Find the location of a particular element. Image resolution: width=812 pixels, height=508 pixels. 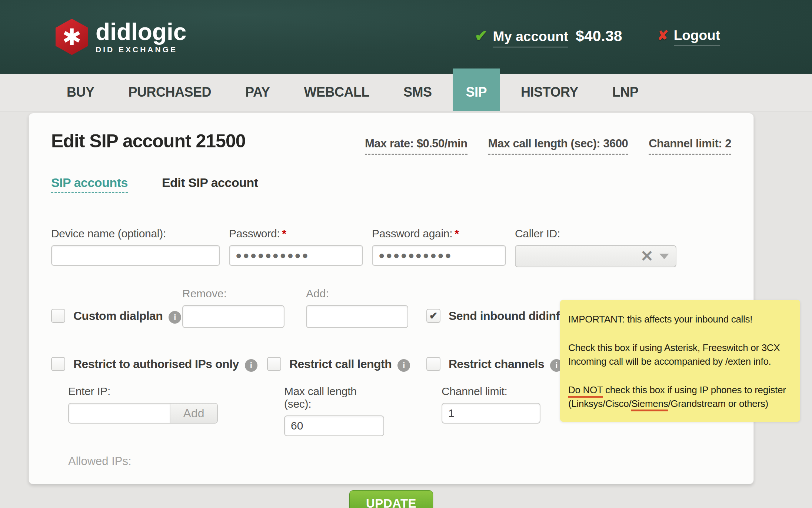

device-name-group: Device name (optional): is located at coordinates (136, 247).